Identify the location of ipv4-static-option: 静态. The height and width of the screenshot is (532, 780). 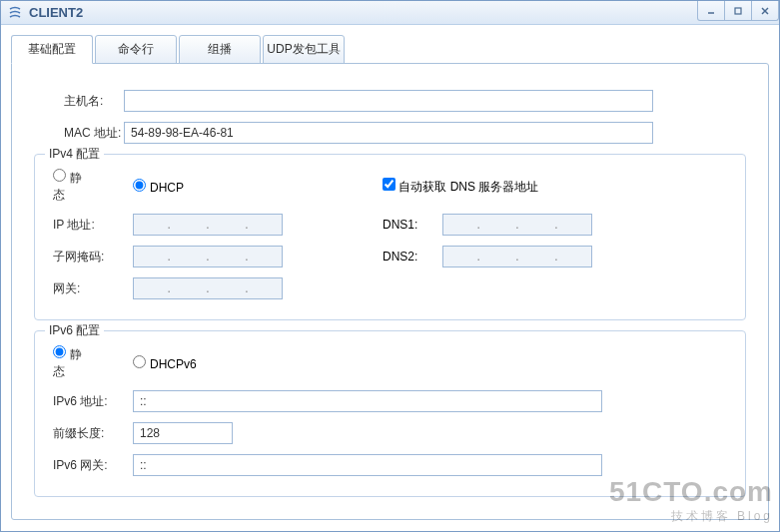
(93, 186).